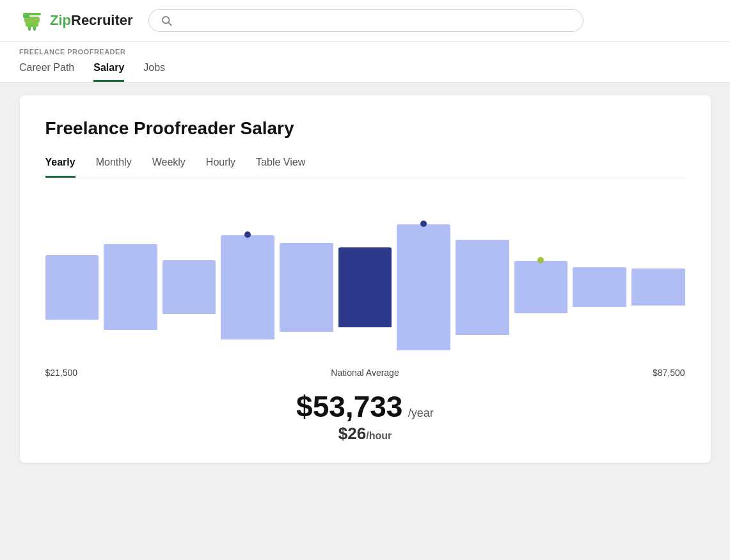  I want to click on sub-header: FREELANCE PROOFREADER Career Path Salary…, so click(365, 62).